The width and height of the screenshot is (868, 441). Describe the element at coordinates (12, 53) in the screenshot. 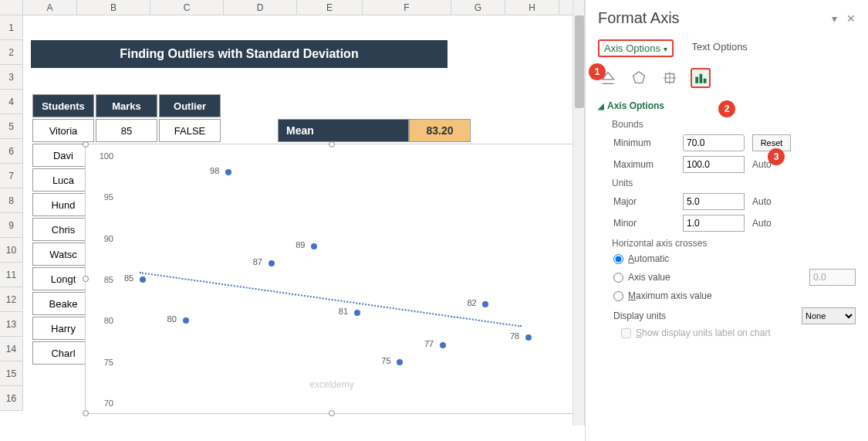

I see `row-header: 2` at that location.